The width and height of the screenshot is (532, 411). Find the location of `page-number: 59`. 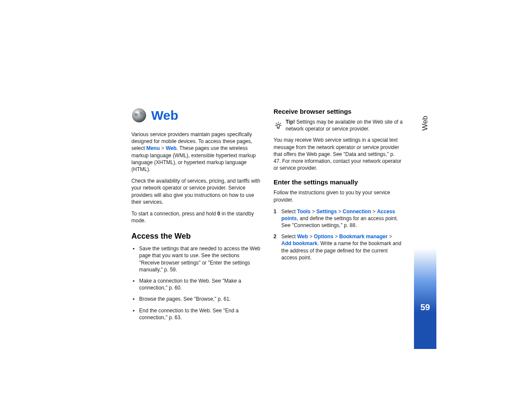

page-number: 59 is located at coordinates (425, 308).